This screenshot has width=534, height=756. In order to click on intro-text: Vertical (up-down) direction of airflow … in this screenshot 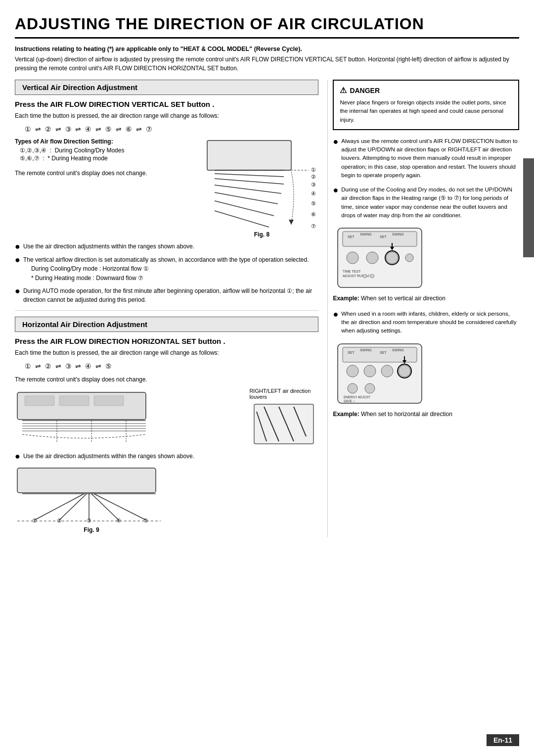, I will do `click(267, 64)`.